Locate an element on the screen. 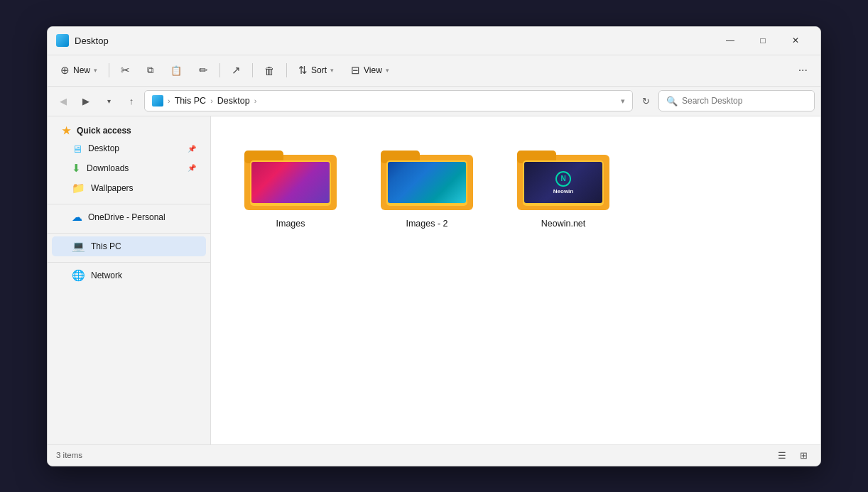 The height and width of the screenshot is (492, 868). status-bar: 3 items ☰ ⊞ is located at coordinates (434, 455).